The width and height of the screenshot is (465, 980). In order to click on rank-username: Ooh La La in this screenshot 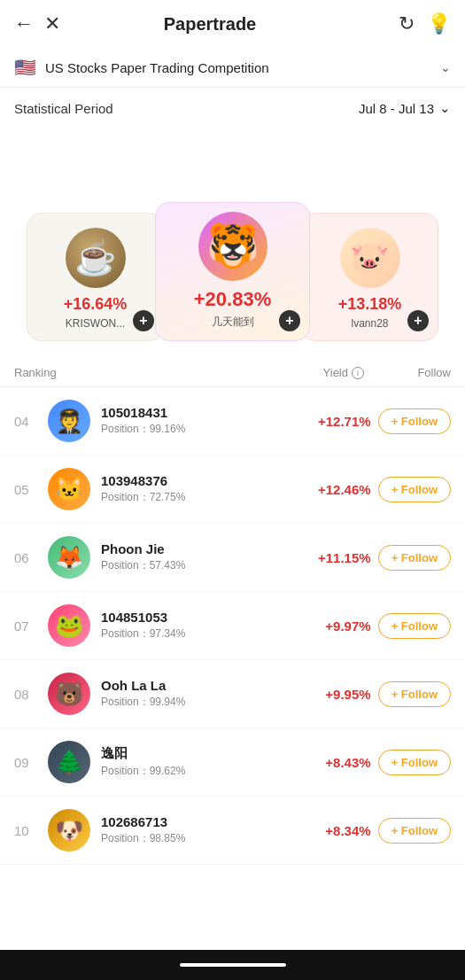, I will do `click(200, 686)`.